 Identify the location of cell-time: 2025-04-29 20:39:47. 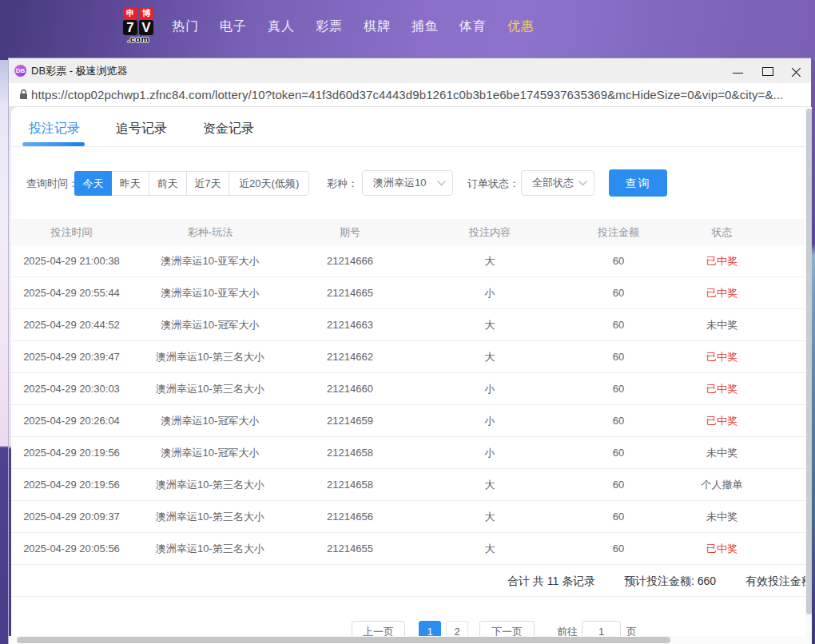
(72, 356).